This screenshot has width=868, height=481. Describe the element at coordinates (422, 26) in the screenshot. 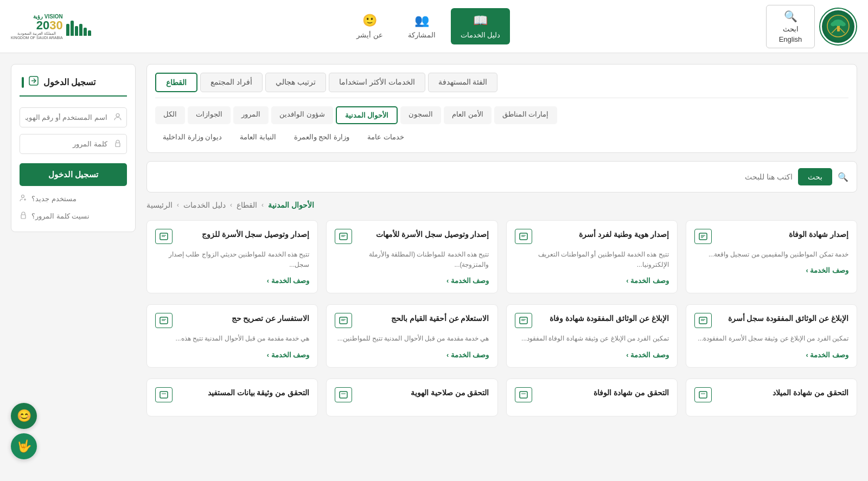

I see `nav-participation: 👥 المشاركة` at that location.